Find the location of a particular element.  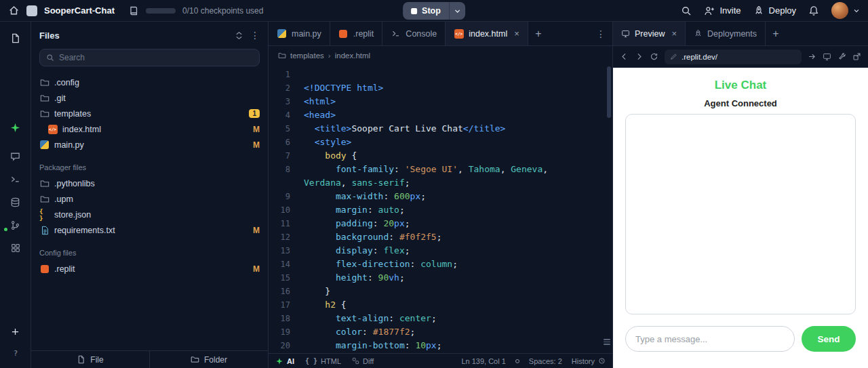

back-icon is located at coordinates (624, 57).